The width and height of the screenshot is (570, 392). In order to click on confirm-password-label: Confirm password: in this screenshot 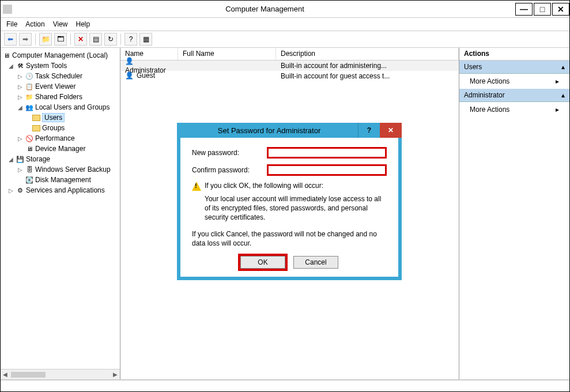, I will do `click(229, 170)`.